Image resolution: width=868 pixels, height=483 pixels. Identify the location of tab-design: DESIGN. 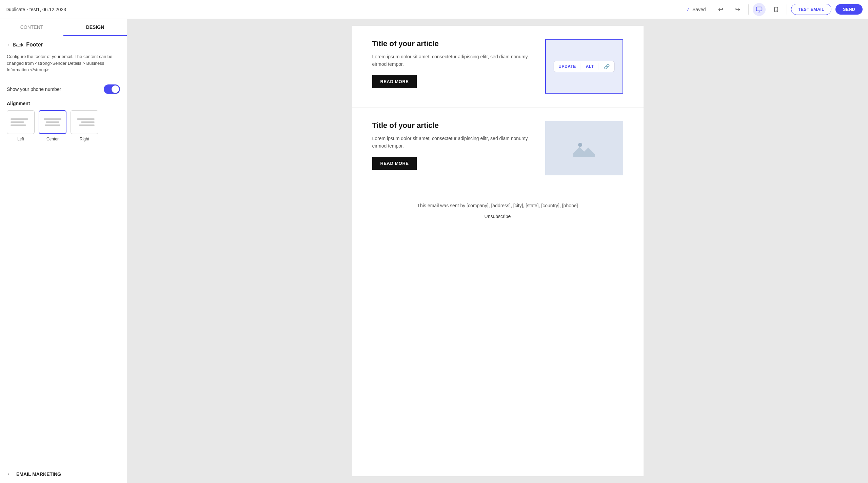
(95, 27).